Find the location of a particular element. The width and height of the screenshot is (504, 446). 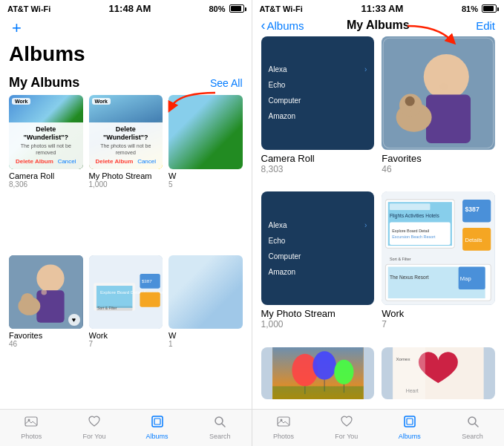

right-thumb-heart-card: Heart Xomex is located at coordinates (438, 373).